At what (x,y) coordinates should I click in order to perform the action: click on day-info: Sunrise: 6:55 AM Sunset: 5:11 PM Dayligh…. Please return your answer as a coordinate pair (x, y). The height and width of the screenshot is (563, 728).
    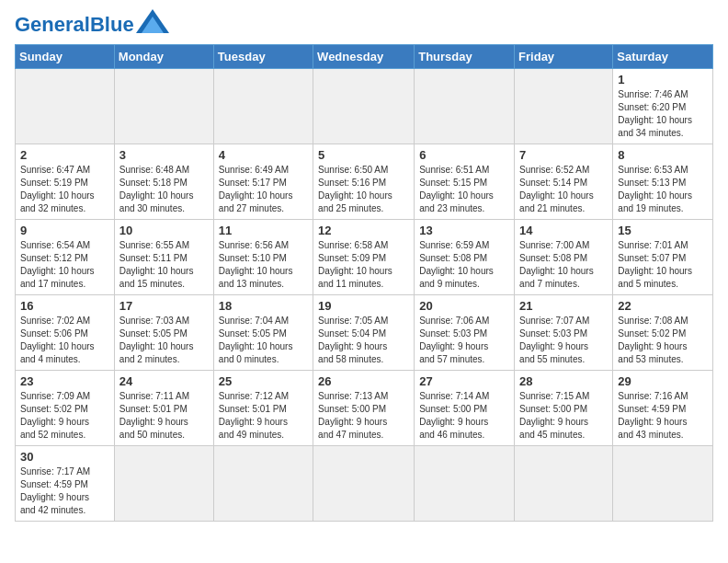
    Looking at the image, I should click on (164, 265).